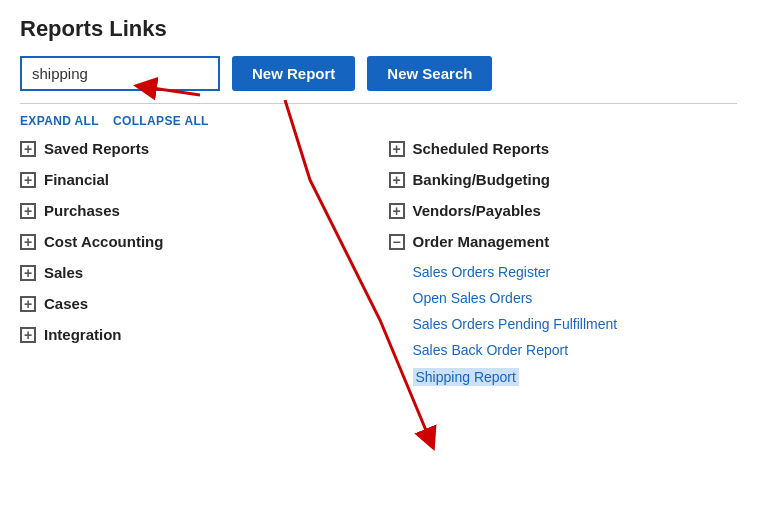 Image resolution: width=757 pixels, height=507 pixels. Describe the element at coordinates (564, 148) in the screenshot. I see `menu-item-scheduled-reports: +Scheduled Reports` at that location.